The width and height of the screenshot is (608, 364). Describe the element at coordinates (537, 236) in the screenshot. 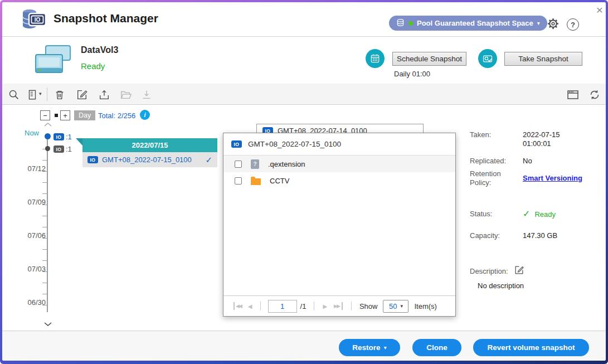

I see `detail-capacity: Capacity: 147.30 GB` at that location.